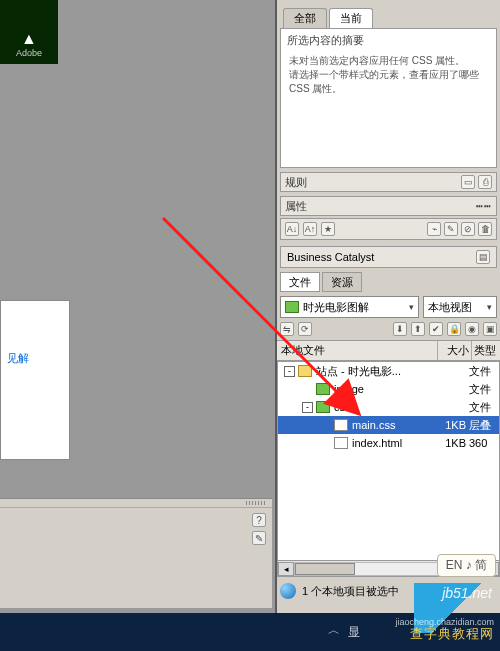 The image size is (500, 651). What do you see at coordinates (296, 206) in the screenshot?
I see `properties-label: 属性` at bounding box center [296, 206].